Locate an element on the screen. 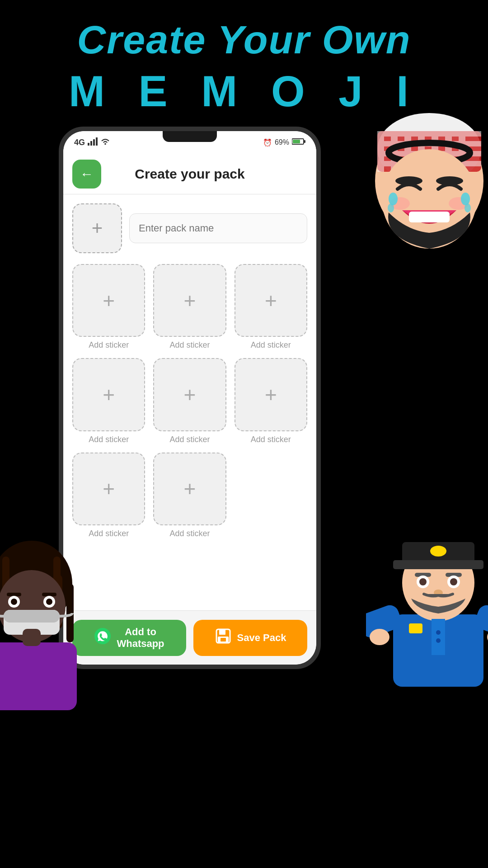  pack-header-row: + is located at coordinates (190, 228).